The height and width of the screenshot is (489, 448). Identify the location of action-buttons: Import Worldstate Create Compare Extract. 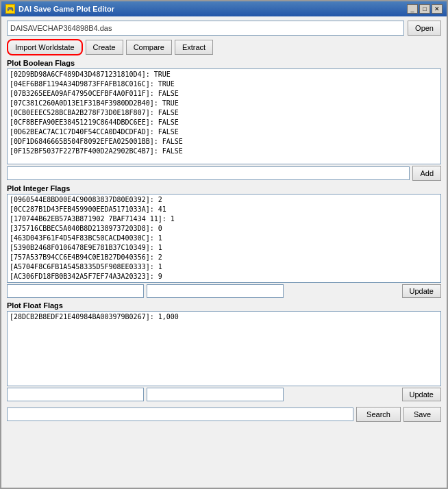
(224, 47).